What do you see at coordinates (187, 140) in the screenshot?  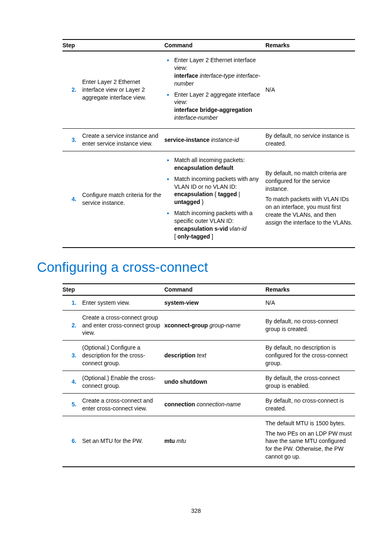 I see `cmd-keyword: service-instance` at bounding box center [187, 140].